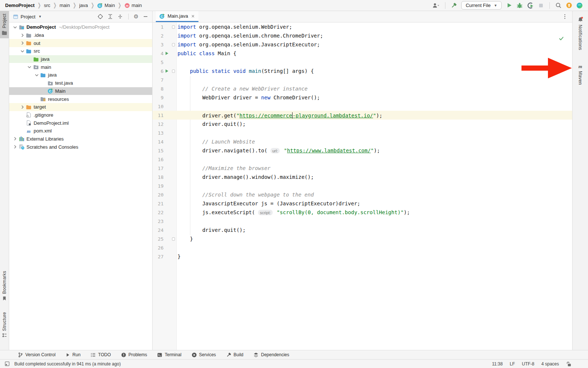 The image size is (588, 368). I want to click on plugin-sphere-icon, so click(580, 6).